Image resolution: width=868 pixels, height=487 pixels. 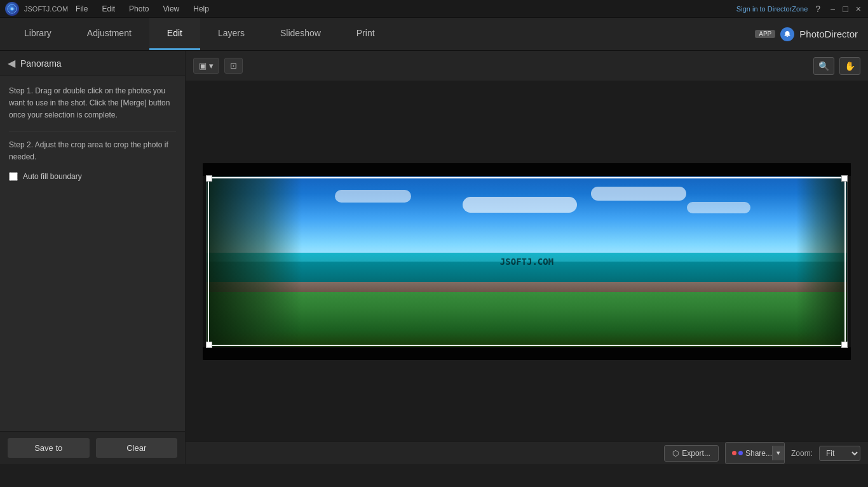 What do you see at coordinates (93, 160) in the screenshot?
I see `step2-section: Step 2. Adjust the crop area to crop the…` at bounding box center [93, 160].